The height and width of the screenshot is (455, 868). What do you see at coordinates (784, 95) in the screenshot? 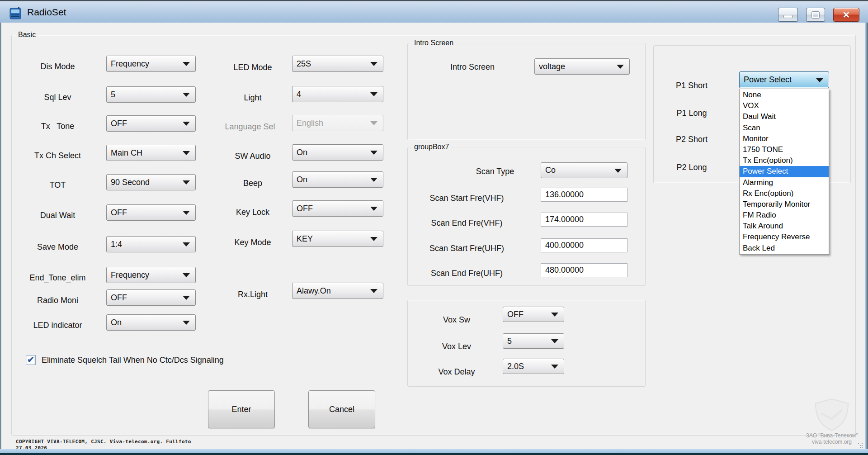
I see `dropdown-item: None` at bounding box center [784, 95].